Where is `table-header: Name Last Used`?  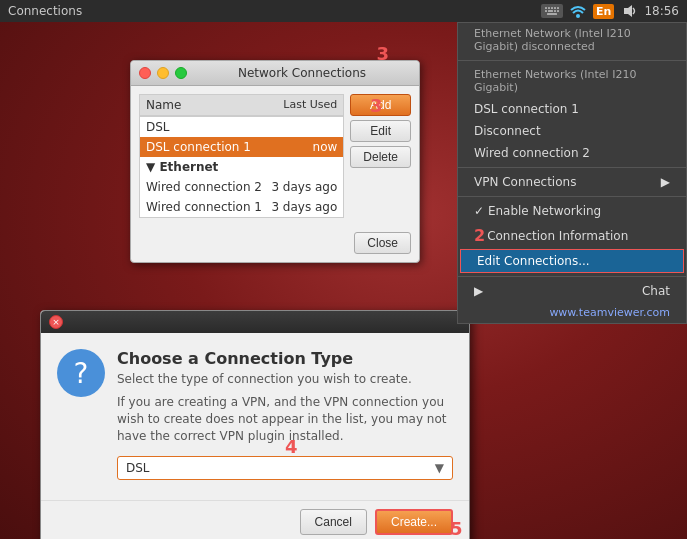 table-header: Name Last Used is located at coordinates (242, 105).